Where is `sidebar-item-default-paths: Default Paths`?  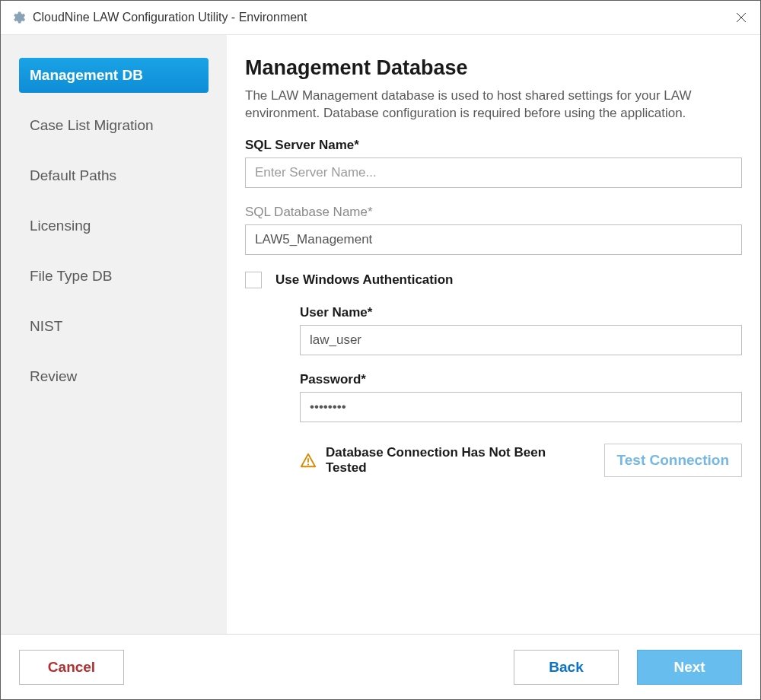 sidebar-item-default-paths: Default Paths is located at coordinates (114, 176).